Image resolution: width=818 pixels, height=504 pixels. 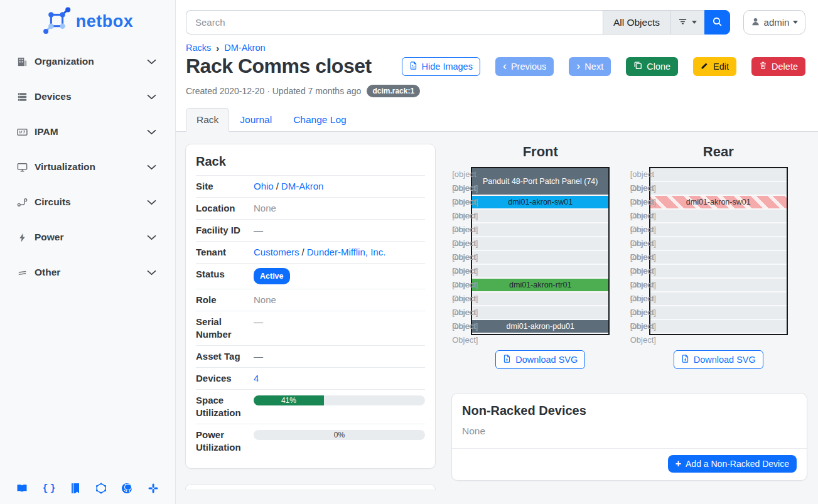 I want to click on code-braces-icon: { }, so click(x=49, y=488).